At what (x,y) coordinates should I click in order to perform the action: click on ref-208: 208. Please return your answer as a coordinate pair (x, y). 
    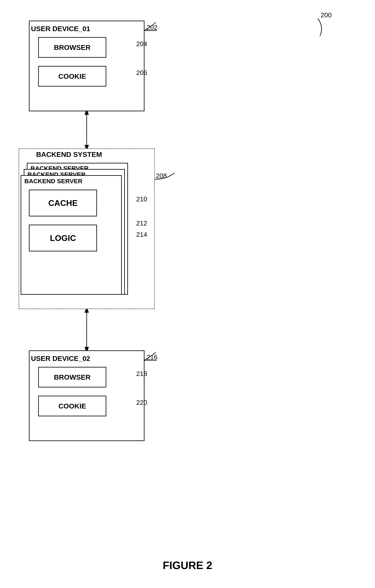
    Looking at the image, I should click on (161, 176).